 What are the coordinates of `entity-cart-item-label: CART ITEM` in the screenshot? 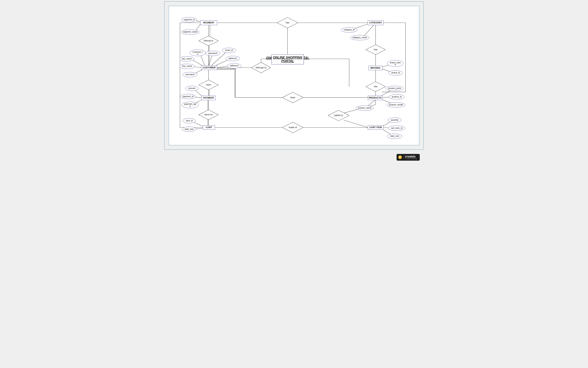 It's located at (376, 127).